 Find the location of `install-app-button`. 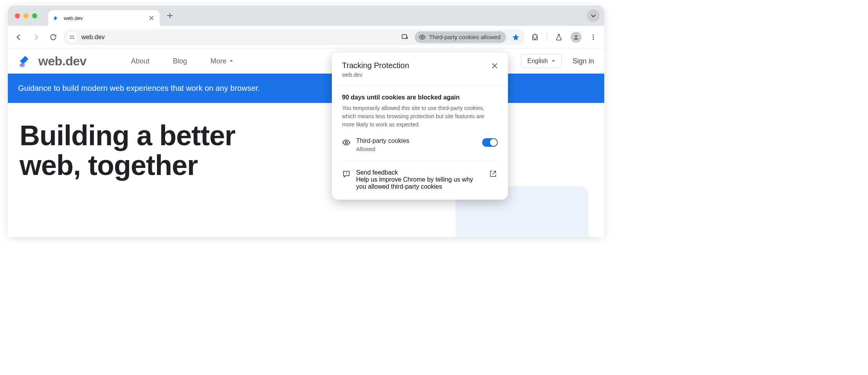

install-app-button is located at coordinates (405, 37).